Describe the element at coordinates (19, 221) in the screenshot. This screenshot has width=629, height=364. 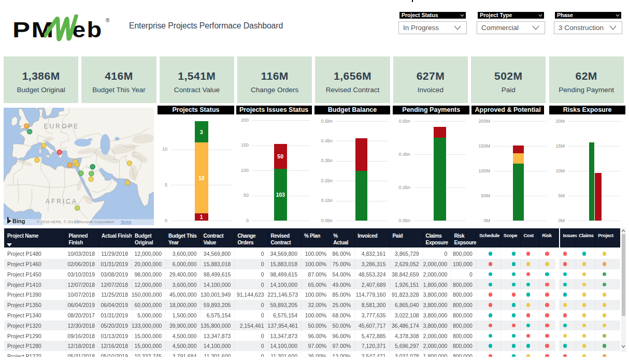
I see `svg-text: Bing` at that location.